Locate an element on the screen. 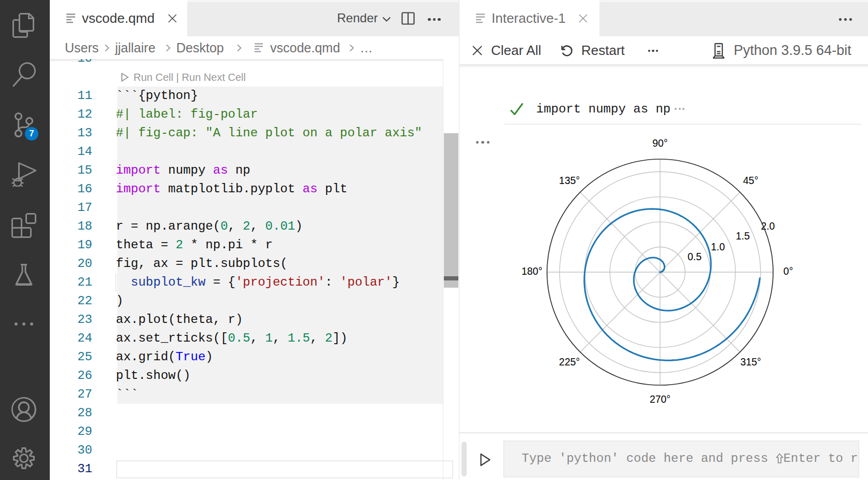  svg-text: 1.0 is located at coordinates (718, 246).